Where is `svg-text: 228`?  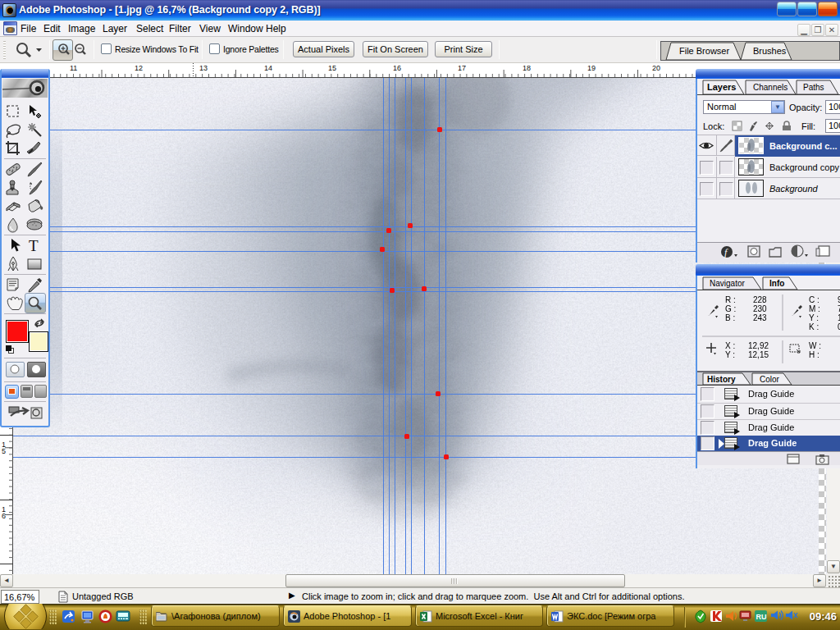 svg-text: 228 is located at coordinates (760, 300).